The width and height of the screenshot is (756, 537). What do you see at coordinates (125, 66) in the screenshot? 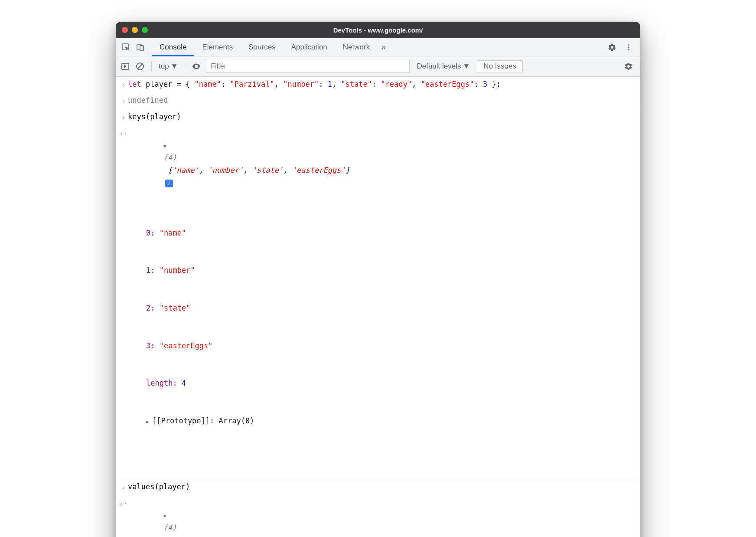
I see `sidebar-toggle-icon` at bounding box center [125, 66].